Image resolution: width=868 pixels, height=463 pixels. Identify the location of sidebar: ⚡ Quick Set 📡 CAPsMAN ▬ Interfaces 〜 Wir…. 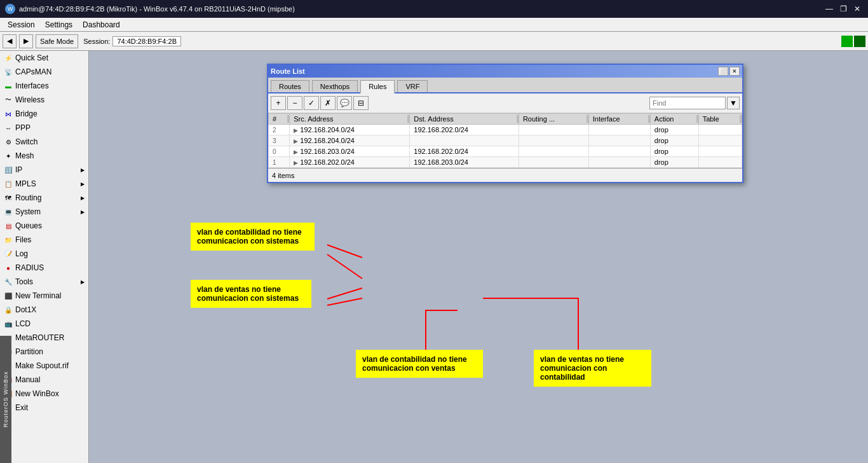
(44, 257).